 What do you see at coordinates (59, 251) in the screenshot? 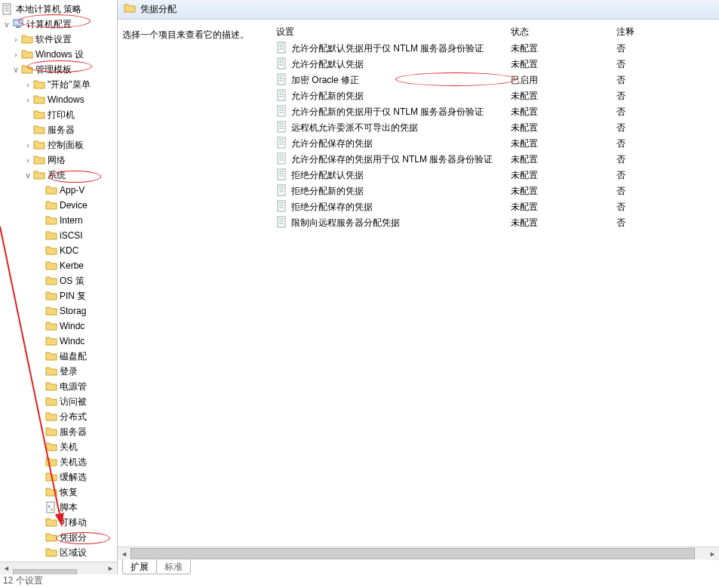
I see `tree-item: KDC` at bounding box center [59, 251].